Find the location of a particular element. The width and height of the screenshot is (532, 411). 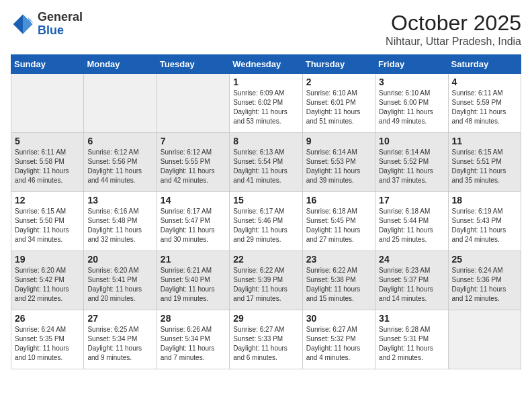

calendar-cell: 8Sunrise: 6:13 AMSunset: 5:54 PMDaylight… is located at coordinates (266, 163).